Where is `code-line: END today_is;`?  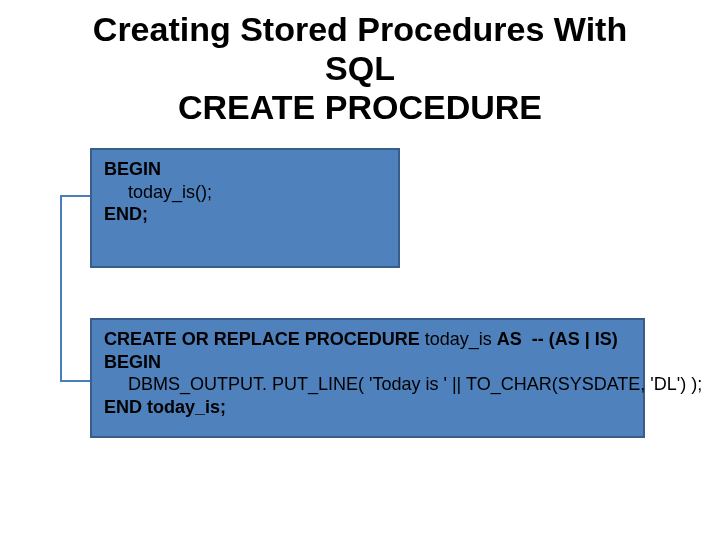
code-line: END today_is; is located at coordinates (165, 407).